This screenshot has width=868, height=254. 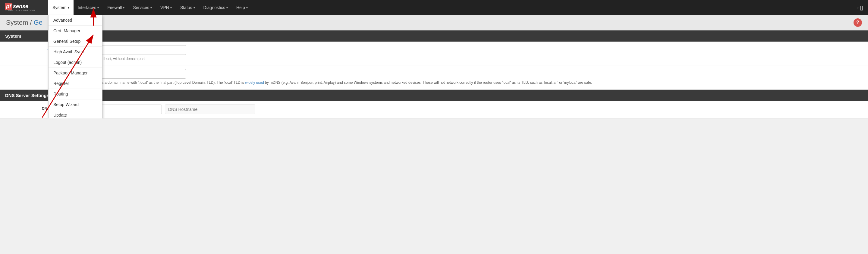 I want to click on dns-section-header: DNS Server Settings, so click(x=434, y=96).